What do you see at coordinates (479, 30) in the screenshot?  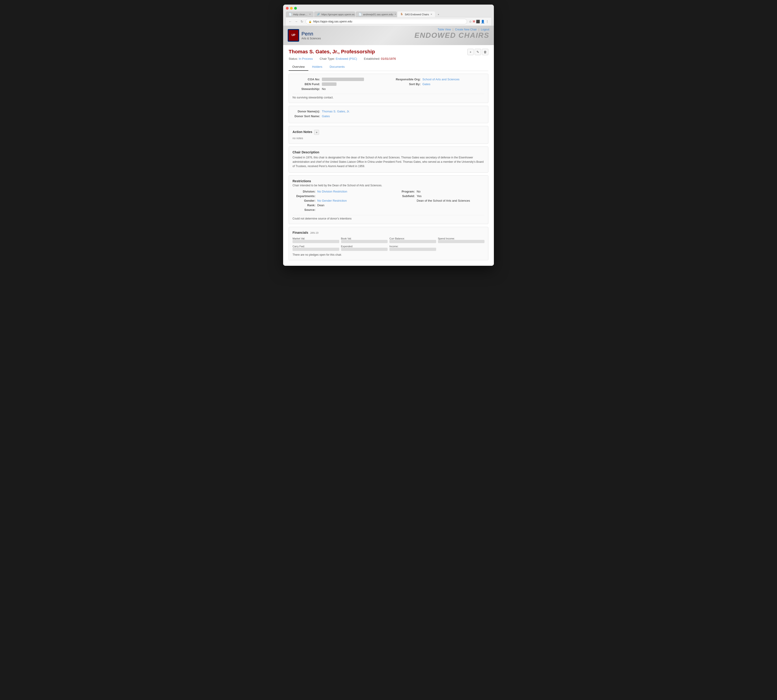 I see `nav-sep-2: |` at bounding box center [479, 30].